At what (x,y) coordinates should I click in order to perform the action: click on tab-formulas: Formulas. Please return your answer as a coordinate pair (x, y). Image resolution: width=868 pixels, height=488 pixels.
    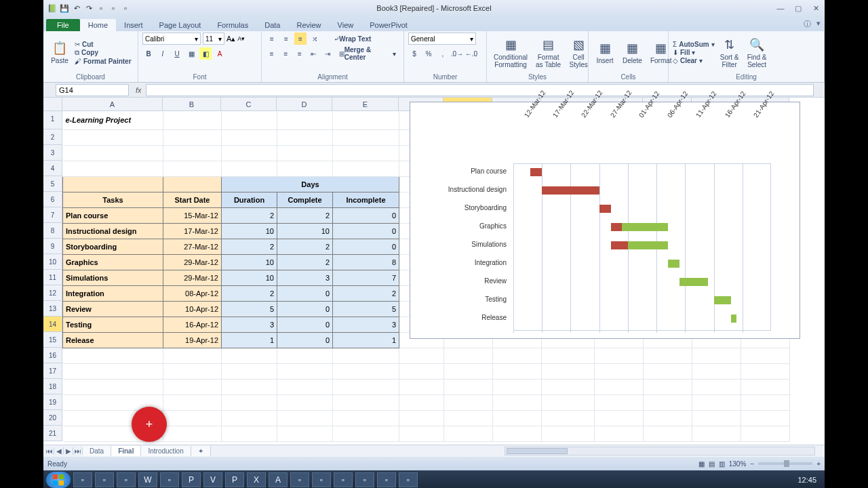
    Looking at the image, I should click on (233, 25).